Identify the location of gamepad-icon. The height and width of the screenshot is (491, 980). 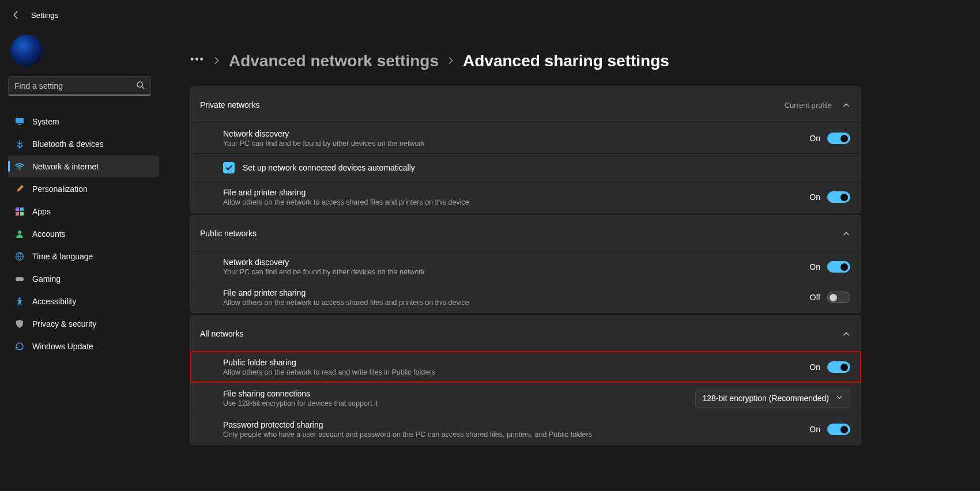
(20, 279).